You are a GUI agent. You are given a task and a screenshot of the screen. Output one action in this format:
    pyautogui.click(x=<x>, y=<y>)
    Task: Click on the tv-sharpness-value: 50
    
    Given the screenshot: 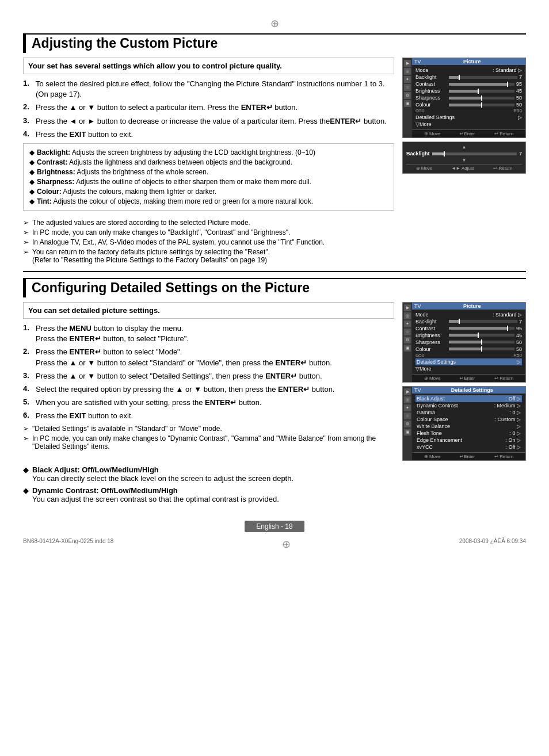 What is the action you would take?
    pyautogui.click(x=519, y=98)
    